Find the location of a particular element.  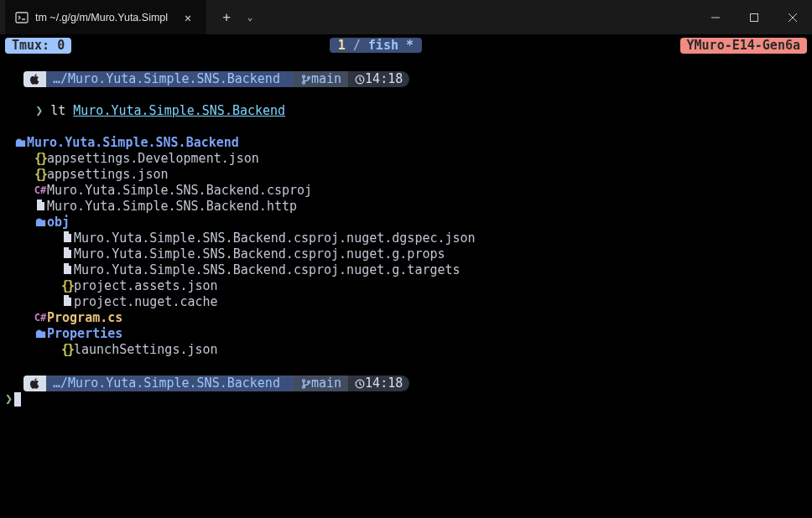

tree-item: {}appsettings.Development.json is located at coordinates (406, 159).